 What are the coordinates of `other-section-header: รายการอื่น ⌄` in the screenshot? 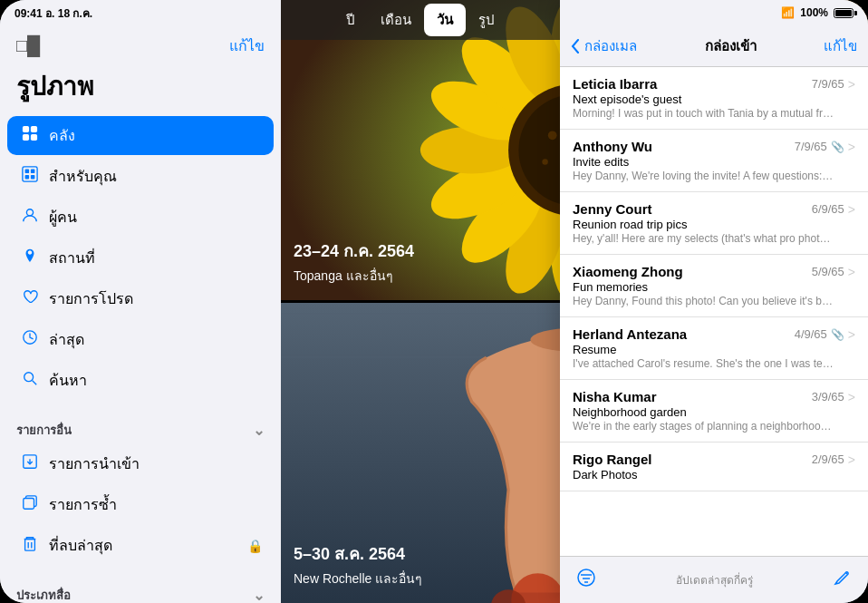 It's located at (140, 428).